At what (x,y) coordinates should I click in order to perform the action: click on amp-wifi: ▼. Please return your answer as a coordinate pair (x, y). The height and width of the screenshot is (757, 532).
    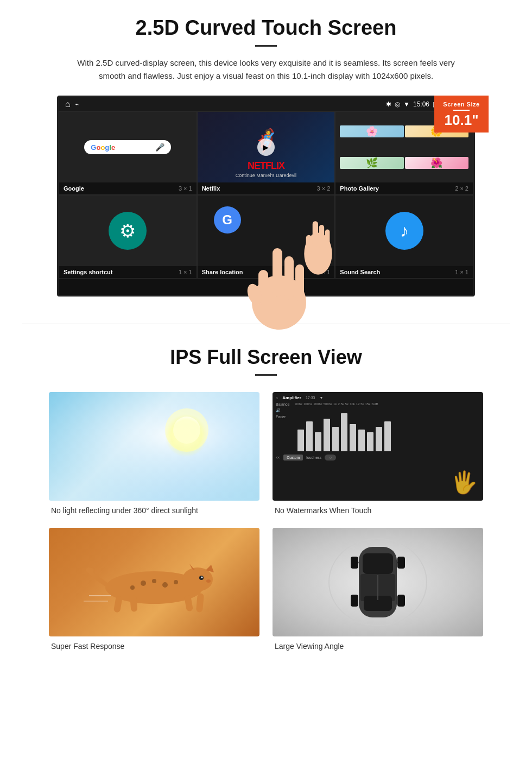
    Looking at the image, I should click on (321, 398).